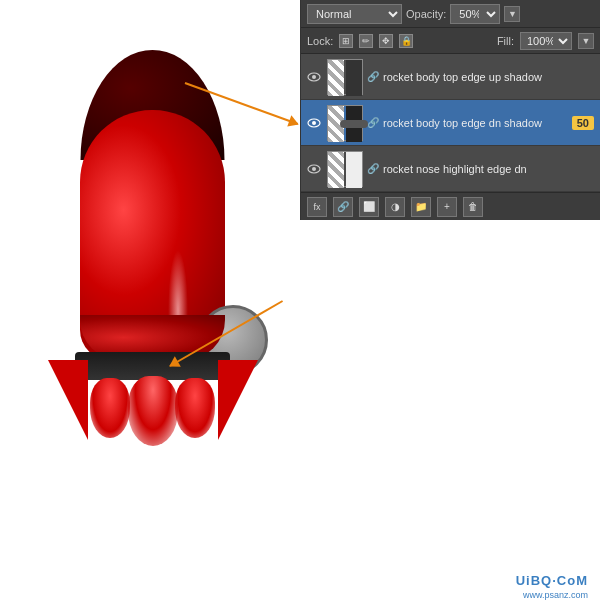  What do you see at coordinates (447, 207) in the screenshot?
I see `new-layer-button: +` at bounding box center [447, 207].